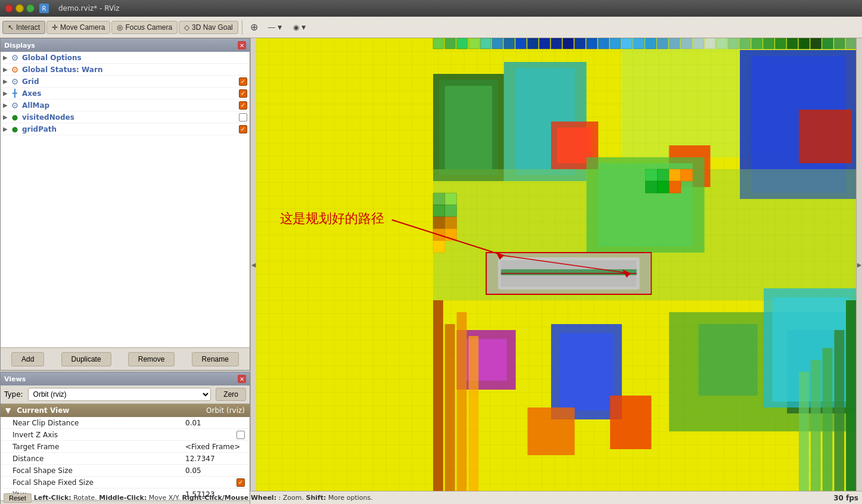 The image size is (862, 504). I want to click on focus-camera-button: ◎ Focus Camera, so click(144, 27).